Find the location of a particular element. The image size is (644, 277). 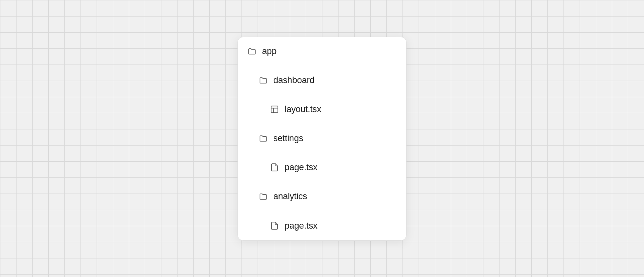

tree-item-label: analytics is located at coordinates (290, 196).